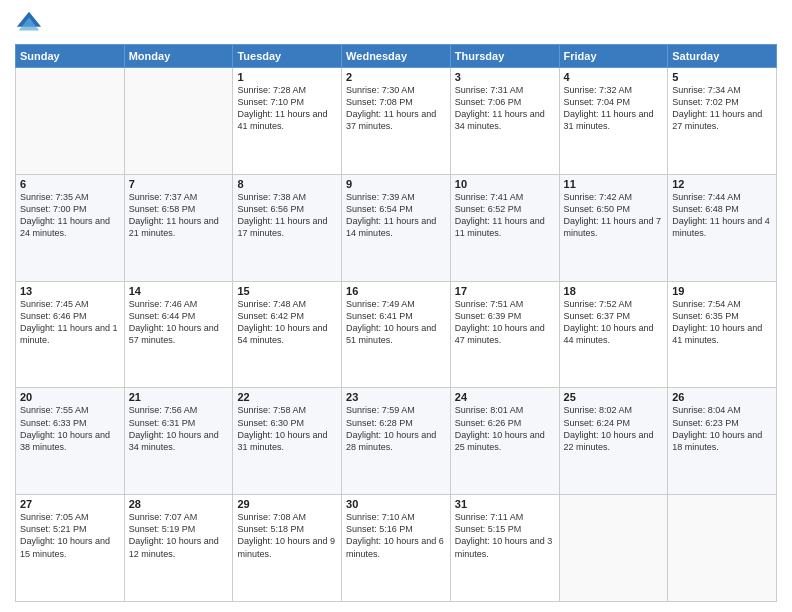 This screenshot has width=792, height=612. Describe the element at coordinates (287, 108) in the screenshot. I see `day-info: Sunrise: 7:28 AM Sunset: 7:10 PM Dayligh…` at that location.